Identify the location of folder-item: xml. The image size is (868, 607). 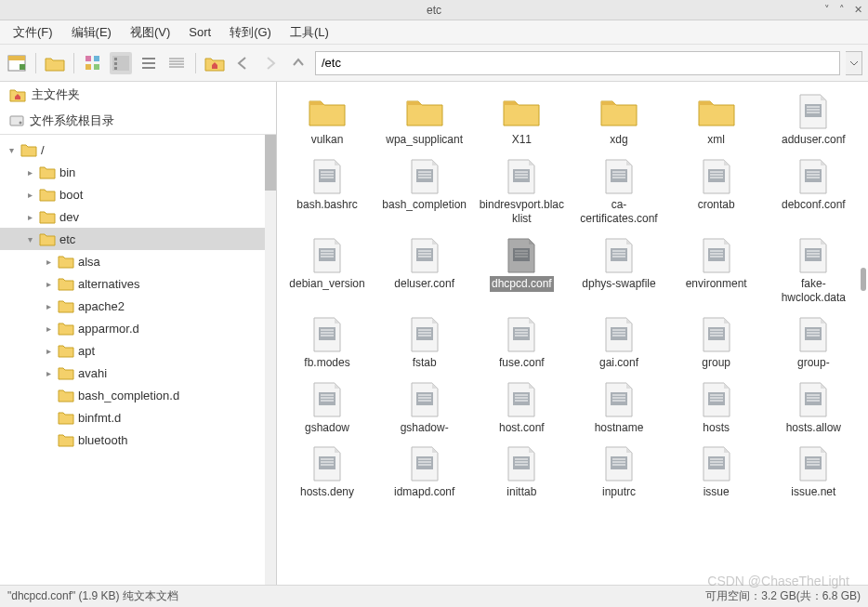
(717, 121).